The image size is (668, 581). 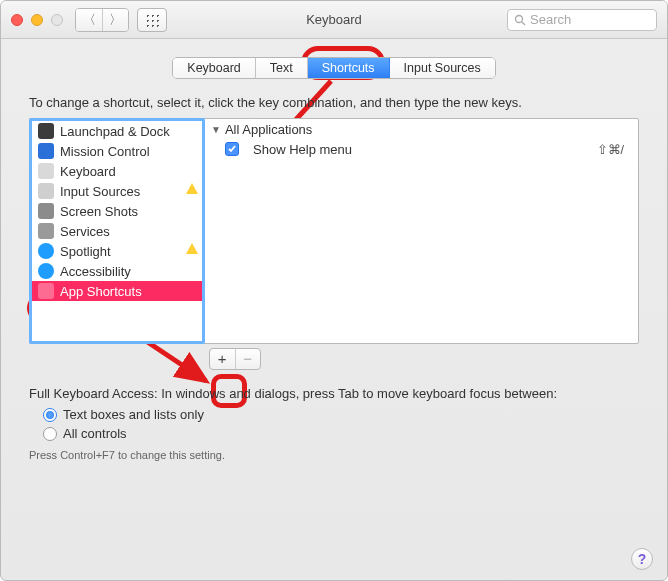 What do you see at coordinates (46, 171) in the screenshot?
I see `keyboard-icon` at bounding box center [46, 171].